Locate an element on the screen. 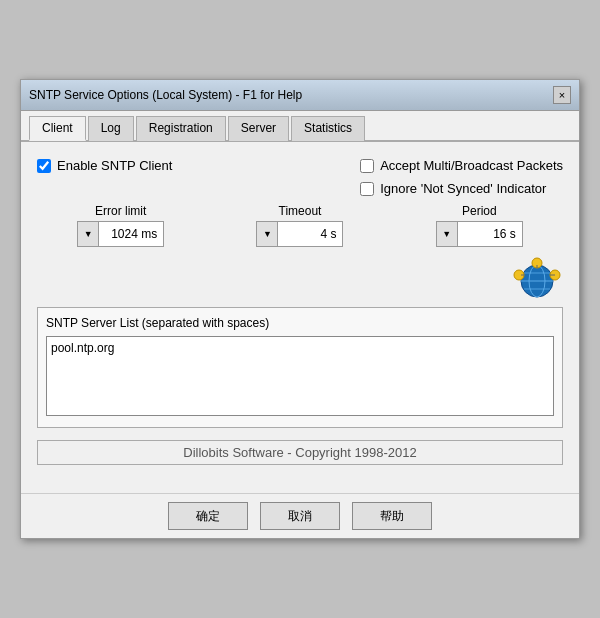 The width and height of the screenshot is (600, 618). error-limit-label: Error limit is located at coordinates (120, 211).